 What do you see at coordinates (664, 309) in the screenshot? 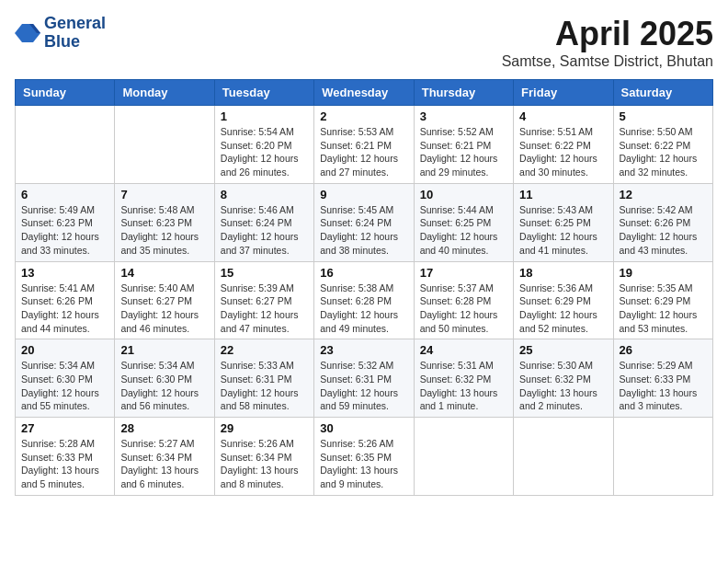
I see `day-detail: Sunrise: 5:35 AMSunset: 6:29 PMDaylight:…` at bounding box center [664, 309].